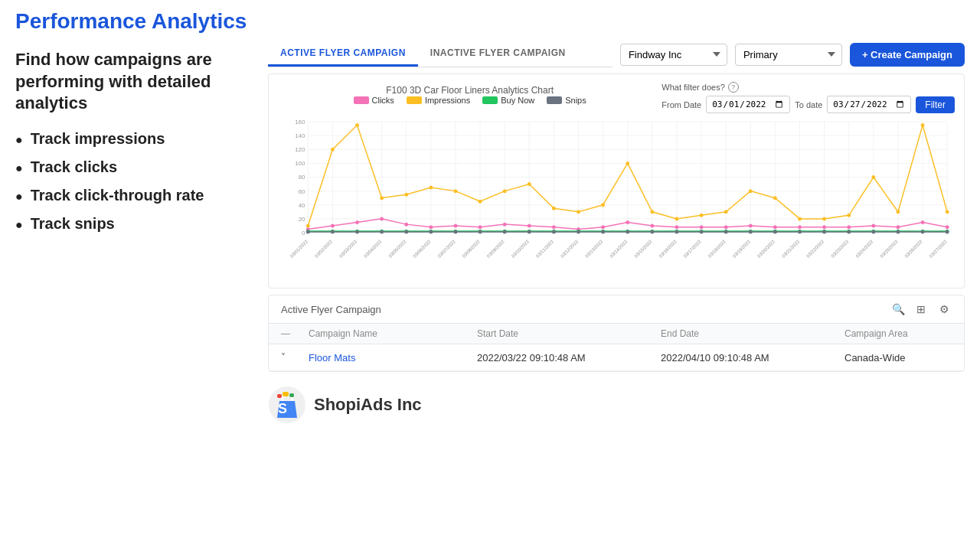 This screenshot has height=551, width=980. What do you see at coordinates (302, 191) in the screenshot?
I see `svg-text: 60` at bounding box center [302, 191].